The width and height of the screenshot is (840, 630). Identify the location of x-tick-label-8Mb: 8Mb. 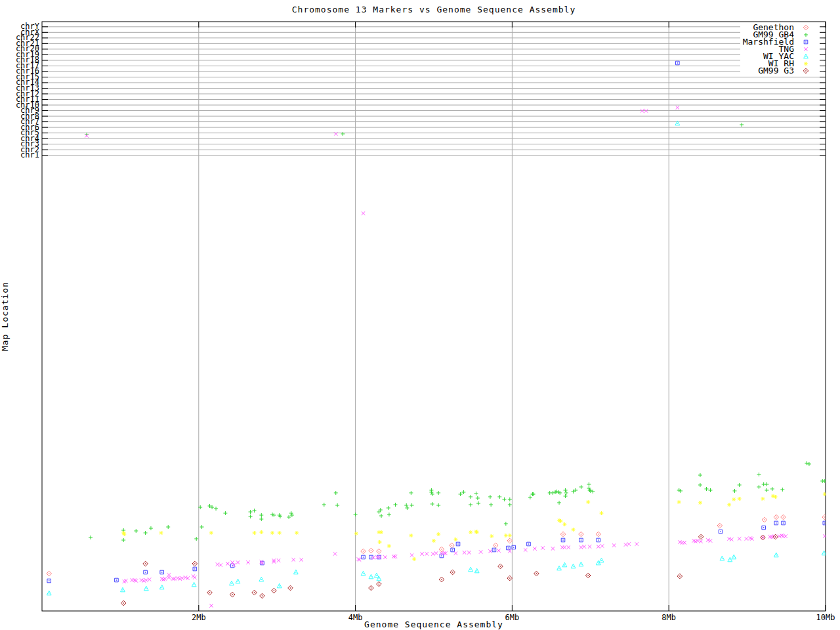
(669, 618).